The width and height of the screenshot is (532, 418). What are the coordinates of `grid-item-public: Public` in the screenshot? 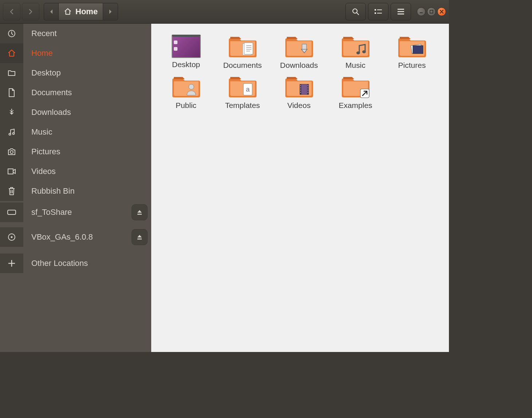 It's located at (186, 90).